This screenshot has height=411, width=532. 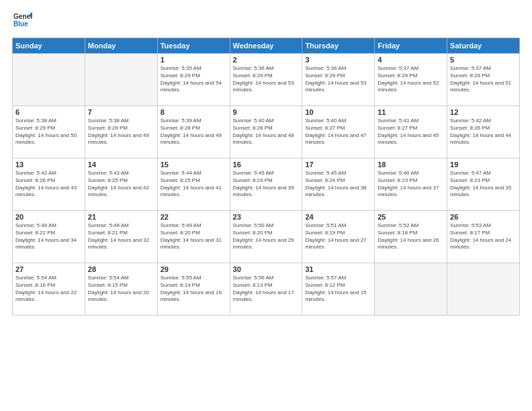 I want to click on day-info: Sunrise: 5:51 AM Sunset: 8:19 PM Dayligh…, so click(x=339, y=236).